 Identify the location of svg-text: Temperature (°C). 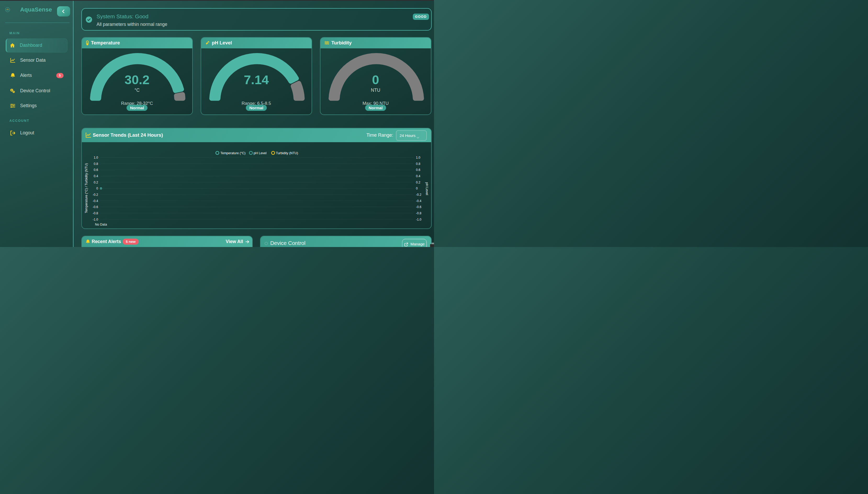
(233, 153).